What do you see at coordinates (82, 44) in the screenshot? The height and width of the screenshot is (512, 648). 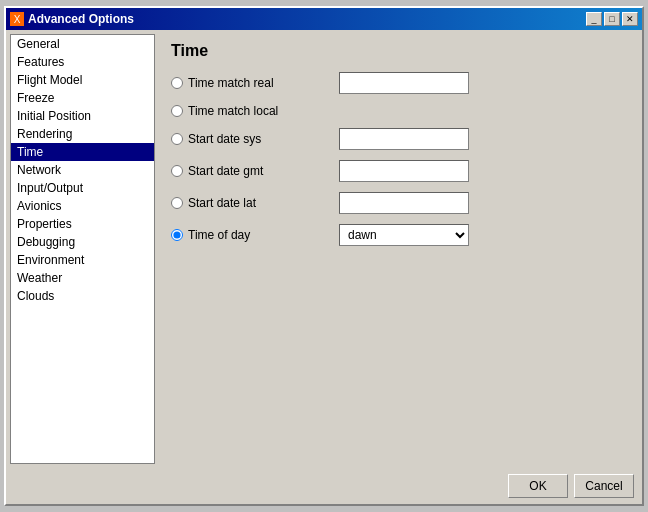 I see `sidebar-item-general: General` at bounding box center [82, 44].